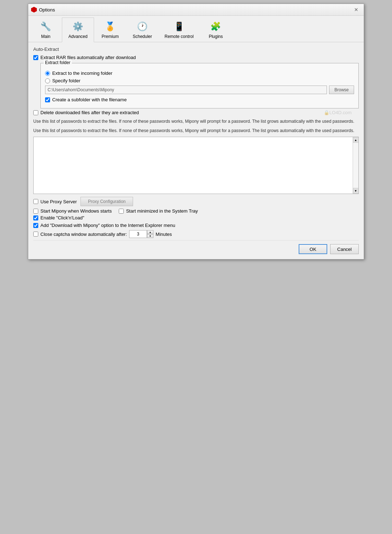  I want to click on captcha-label-before: Close captcha window automatically after…, so click(84, 234).